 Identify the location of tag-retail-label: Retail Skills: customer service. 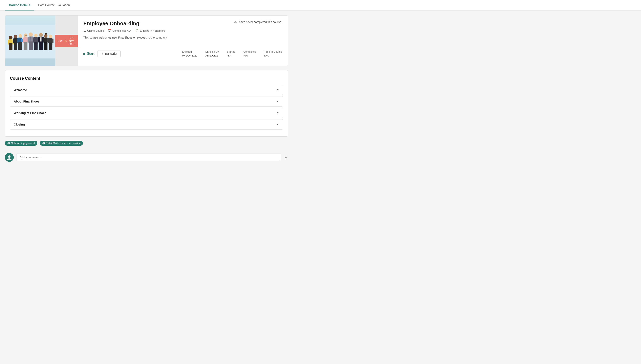
(63, 143).